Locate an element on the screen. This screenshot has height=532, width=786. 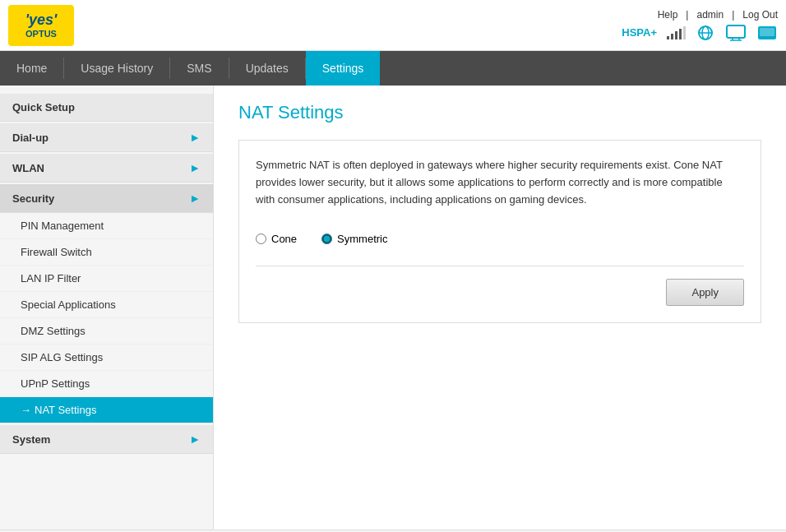
chevron-right-icon-wlan: ► is located at coordinates (195, 168).